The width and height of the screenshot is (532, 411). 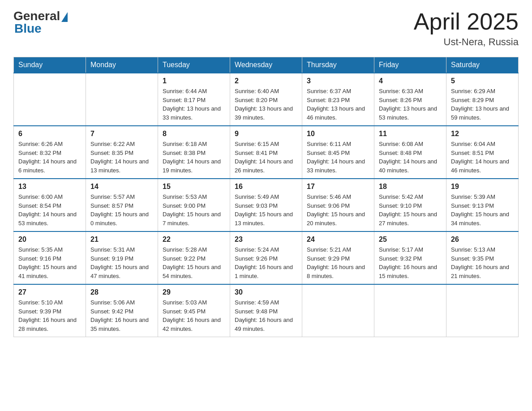 I want to click on day-number: 21, so click(x=122, y=240).